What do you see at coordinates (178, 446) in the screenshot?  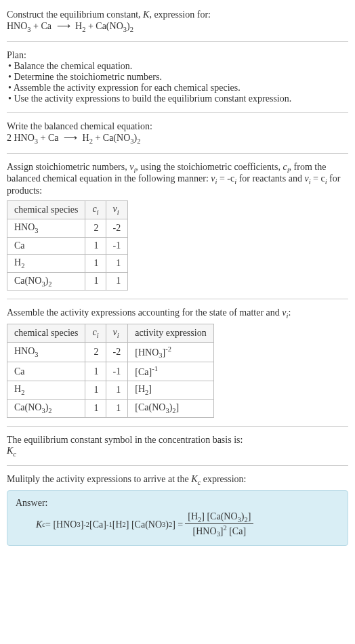 I see `symbol-section: The equilibrium constant symbol in the c…` at bounding box center [178, 446].